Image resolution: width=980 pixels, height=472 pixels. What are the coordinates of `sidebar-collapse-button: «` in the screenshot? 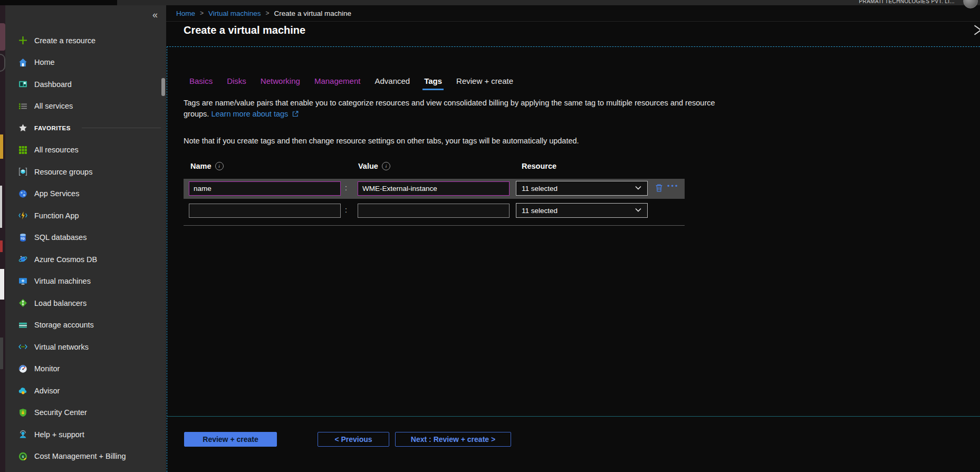 It's located at (155, 15).